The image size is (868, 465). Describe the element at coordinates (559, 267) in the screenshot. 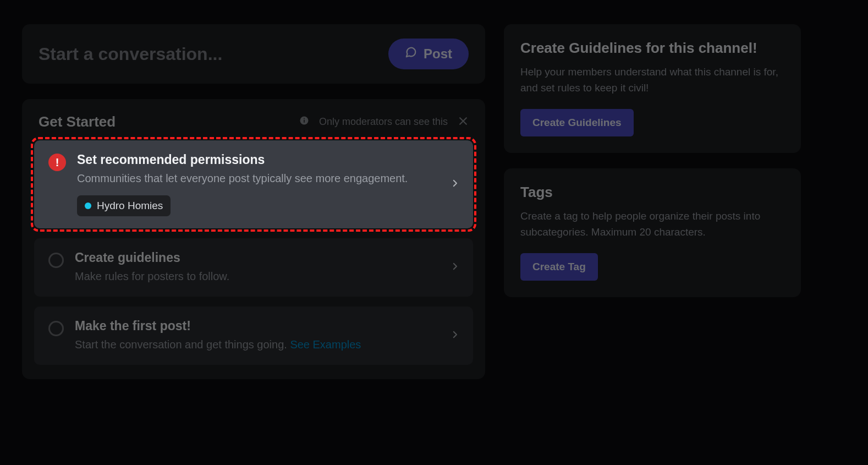

I see `create-tag-button: Create Tag` at that location.